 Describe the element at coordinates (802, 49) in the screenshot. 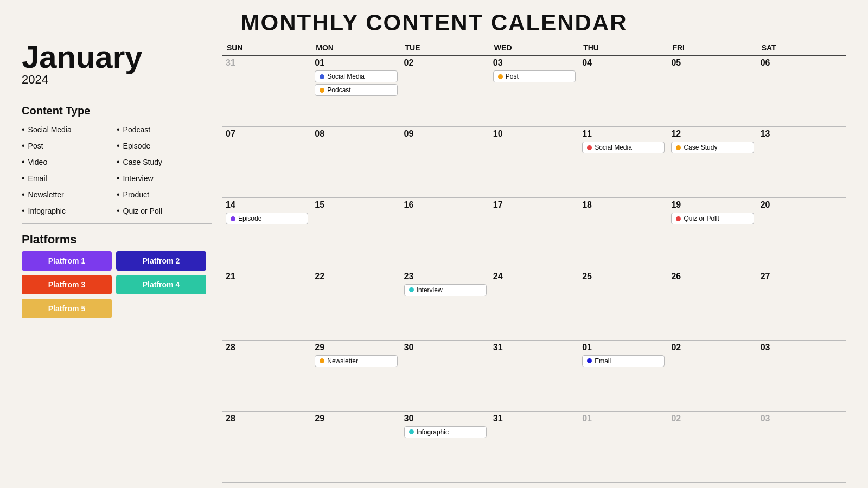

I see `day-header-sat: SAT` at that location.